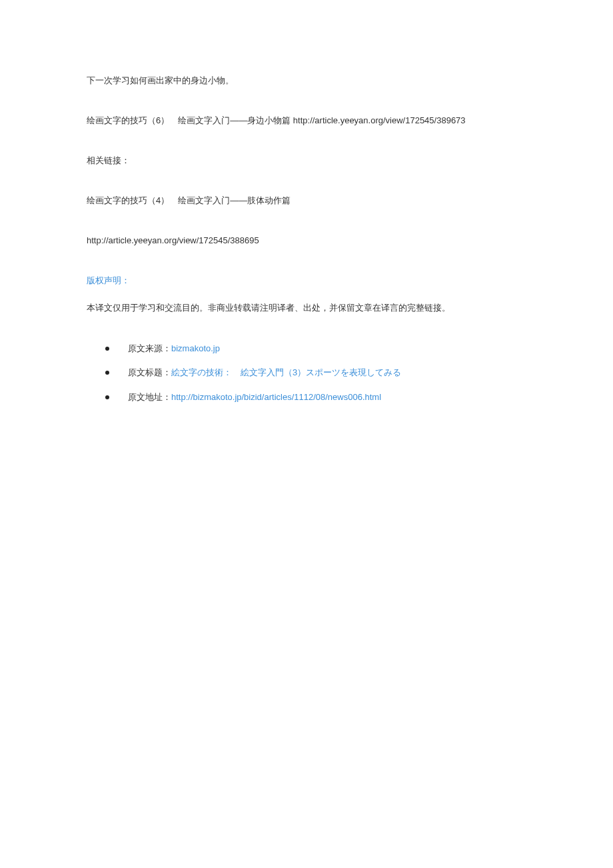  I want to click on reference-source-label: 原文来源：, so click(149, 348).